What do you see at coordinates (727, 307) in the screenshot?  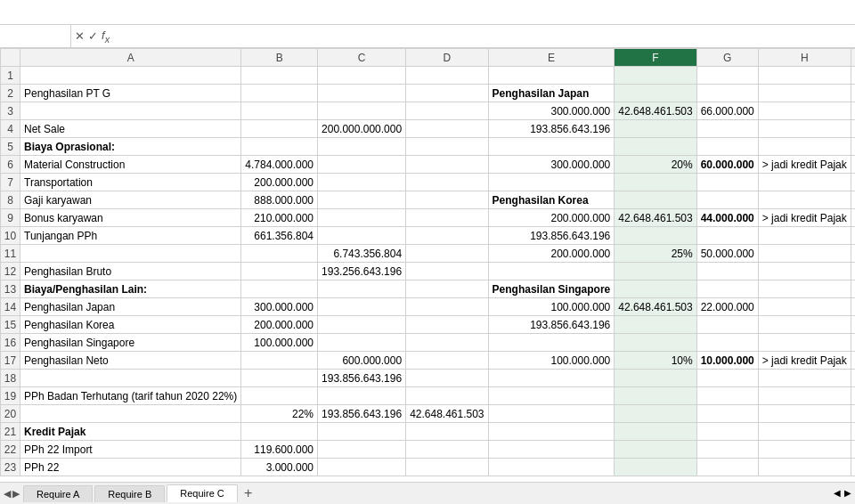 I see `cell-r14c7: 22.000.000` at bounding box center [727, 307].